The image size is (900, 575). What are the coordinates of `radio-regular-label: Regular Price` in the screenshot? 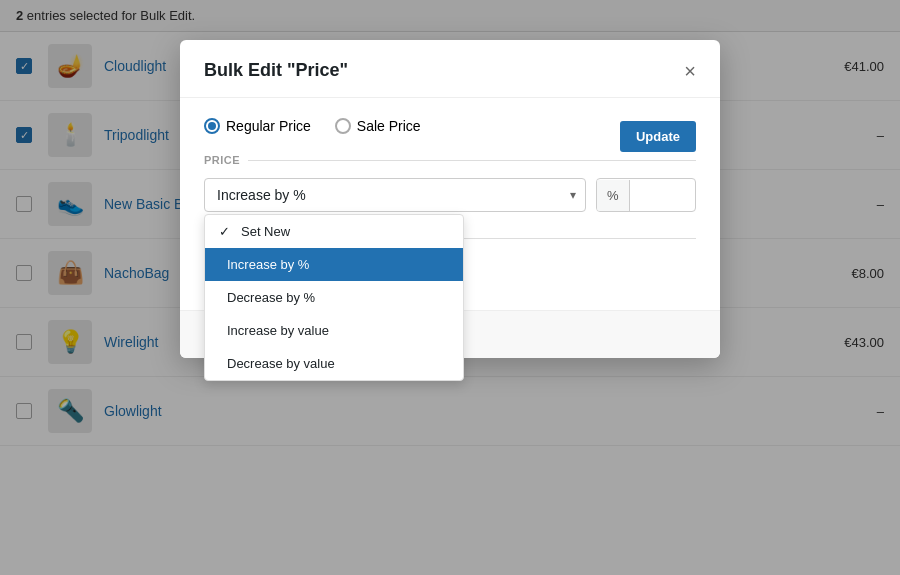 It's located at (268, 126).